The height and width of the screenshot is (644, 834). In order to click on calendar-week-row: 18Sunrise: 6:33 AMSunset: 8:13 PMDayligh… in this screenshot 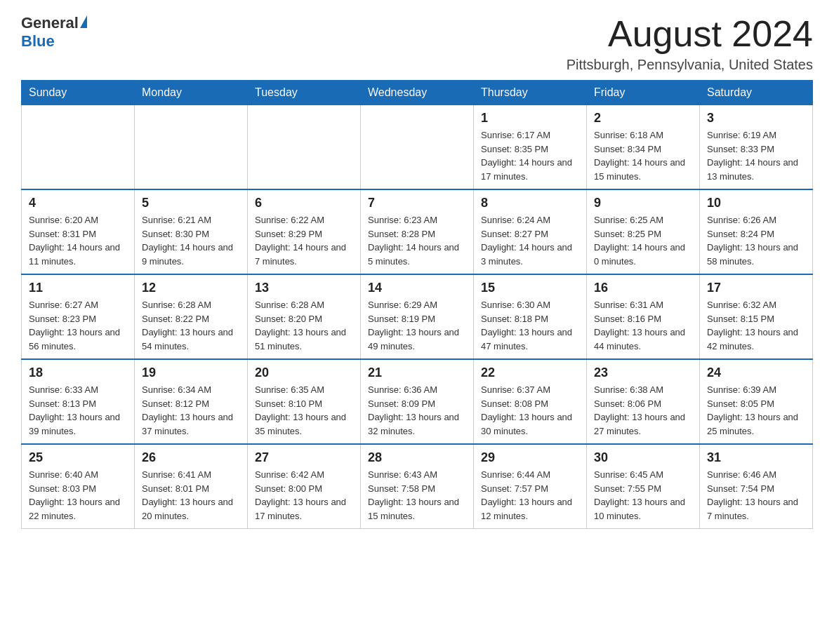, I will do `click(417, 401)`.